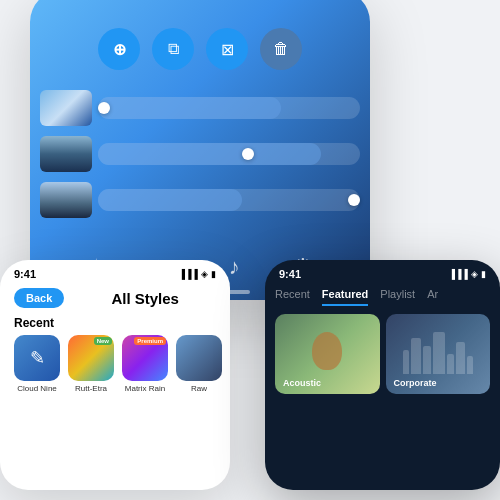 The height and width of the screenshot is (500, 500). What do you see at coordinates (292, 297) in the screenshot?
I see `tab-recent: Recent` at bounding box center [292, 297].